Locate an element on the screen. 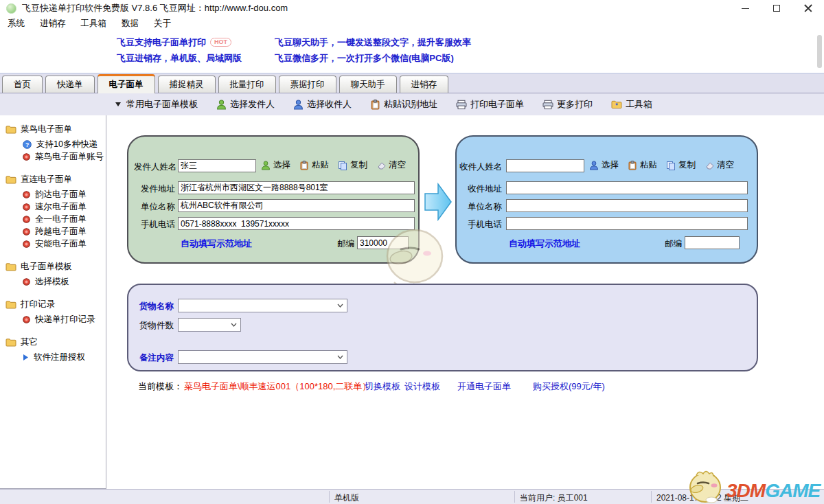 The width and height of the screenshot is (824, 504). minimize-icon is located at coordinates (746, 8).